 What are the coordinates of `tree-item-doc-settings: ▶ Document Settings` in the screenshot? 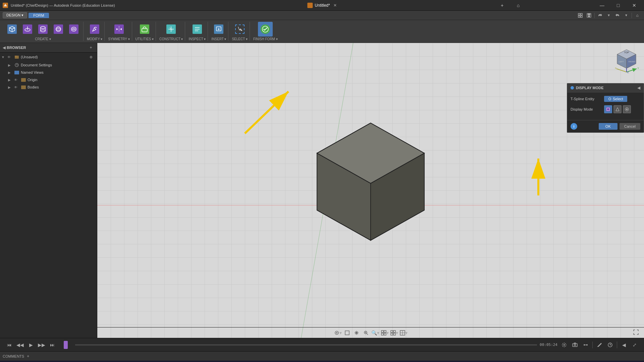 It's located at (48, 65).